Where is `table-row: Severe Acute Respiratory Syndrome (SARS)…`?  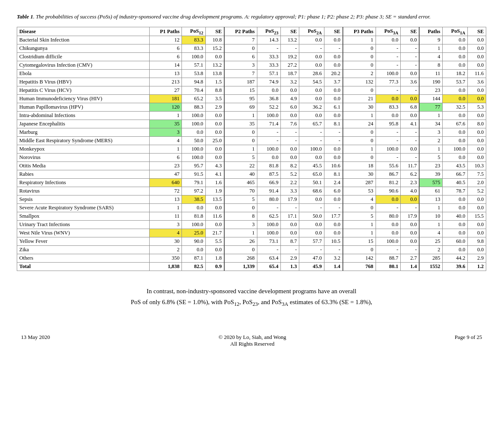
table-row: Severe Acute Respiratory Syndrome (SARS)… is located at coordinates (252, 208).